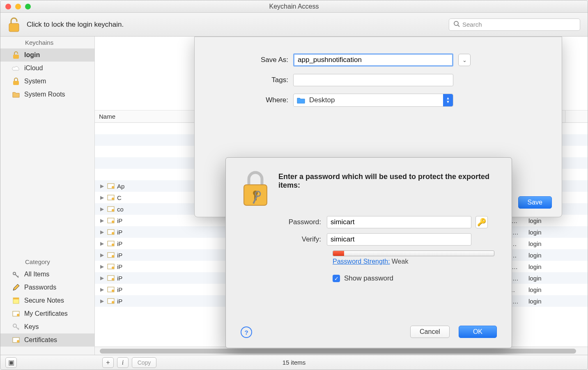  Describe the element at coordinates (535, 202) in the screenshot. I see `save-button: Save` at that location.